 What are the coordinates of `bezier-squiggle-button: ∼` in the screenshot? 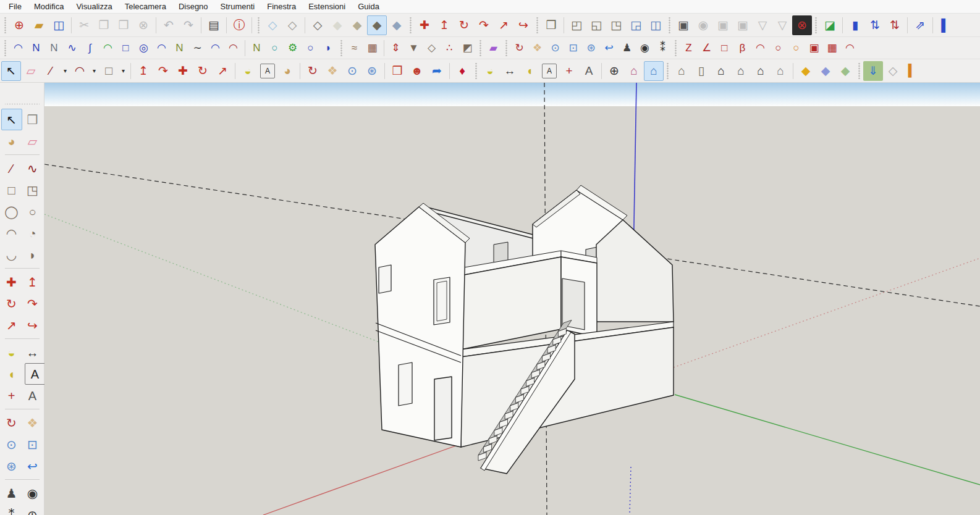 It's located at (198, 48).